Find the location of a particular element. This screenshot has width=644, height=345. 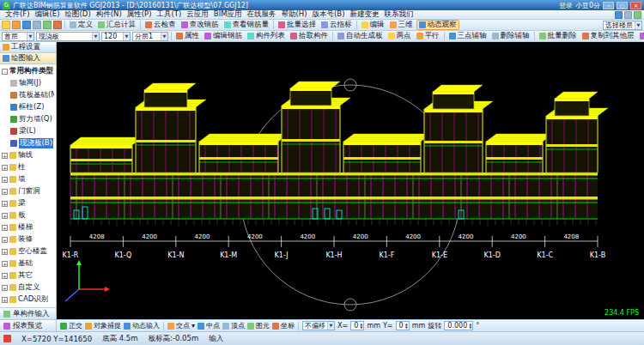

menu-item-7: BIM应用 is located at coordinates (228, 15).